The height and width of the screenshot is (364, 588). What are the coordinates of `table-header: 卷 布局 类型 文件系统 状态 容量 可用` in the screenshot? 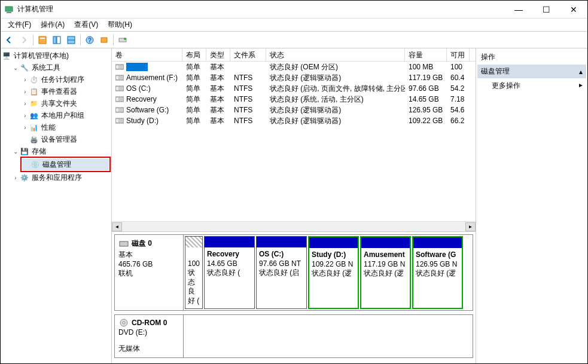 It's located at (294, 55).